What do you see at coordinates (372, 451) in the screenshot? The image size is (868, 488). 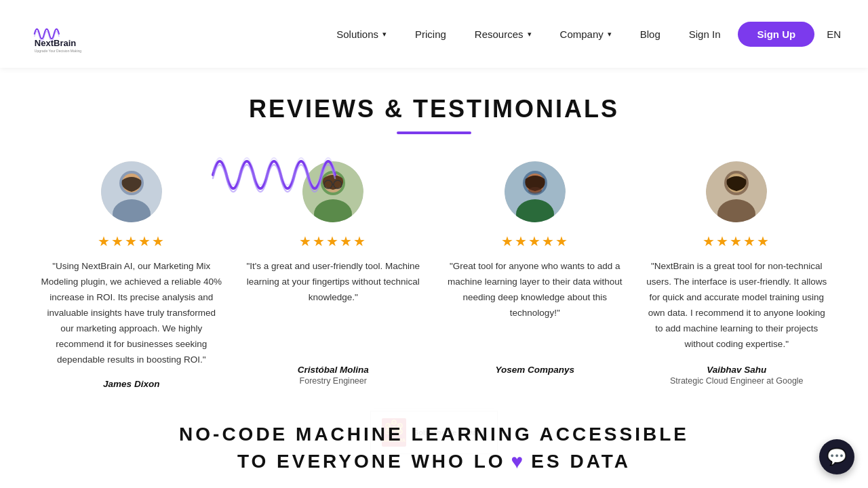 I see `cta-line2-start: TO EVERYONE WHO LO` at bounding box center [372, 451].